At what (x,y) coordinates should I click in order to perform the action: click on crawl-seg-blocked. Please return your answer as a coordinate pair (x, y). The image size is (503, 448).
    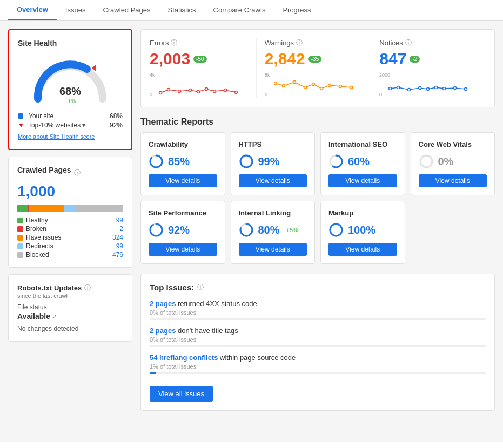
    Looking at the image, I should click on (99, 208).